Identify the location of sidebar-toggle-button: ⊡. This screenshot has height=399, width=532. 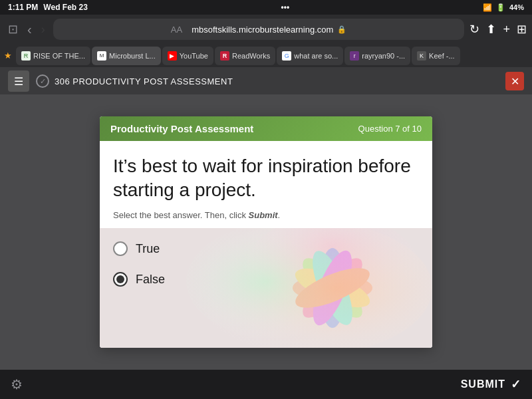
(13, 29).